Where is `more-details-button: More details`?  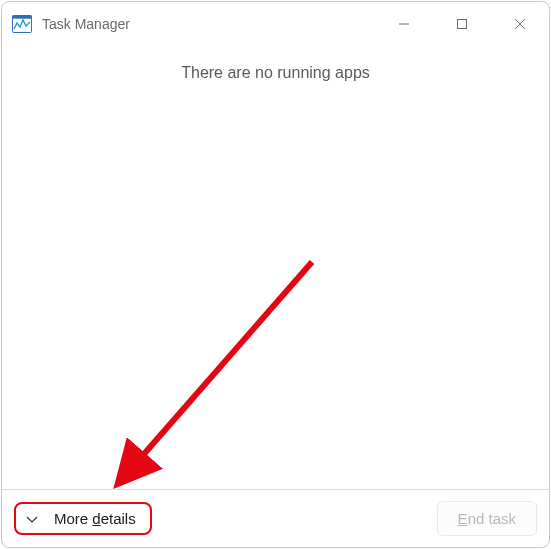
more-details-button: More details is located at coordinates (83, 518).